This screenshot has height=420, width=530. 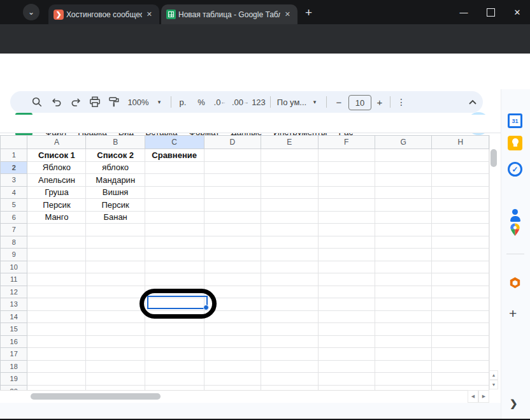 What do you see at coordinates (289, 267) in the screenshot?
I see `cell-E10` at bounding box center [289, 267].